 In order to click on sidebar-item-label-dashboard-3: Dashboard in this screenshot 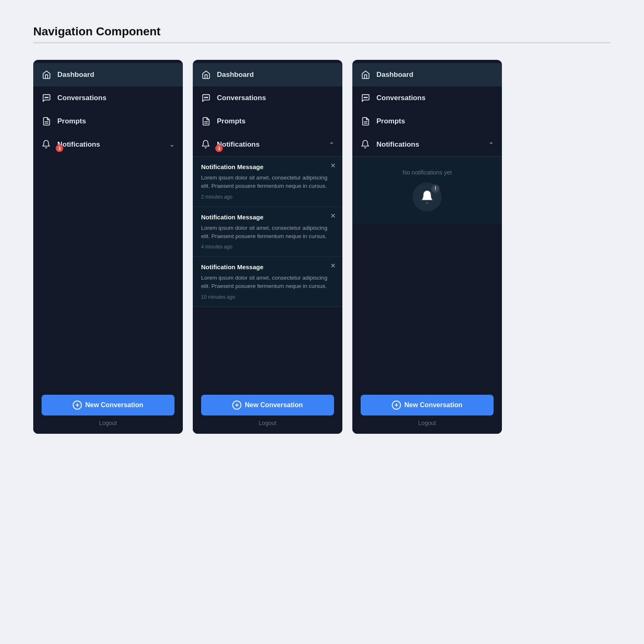, I will do `click(435, 75)`.